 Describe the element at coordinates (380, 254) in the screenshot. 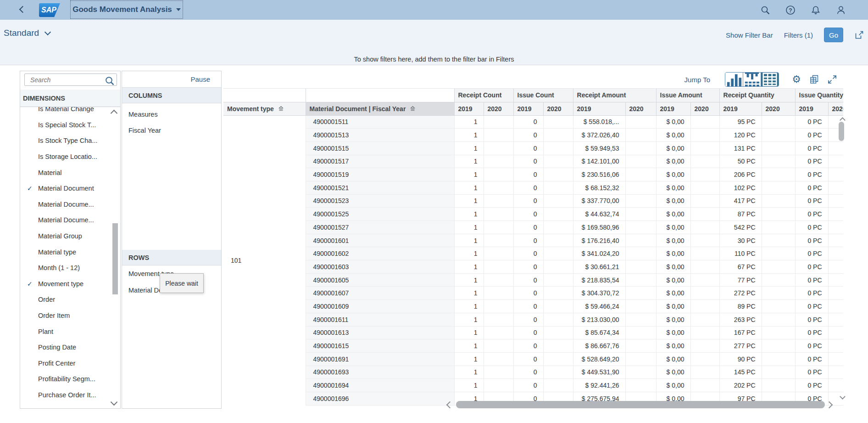

I see `material-document-cell: 4900001602` at that location.